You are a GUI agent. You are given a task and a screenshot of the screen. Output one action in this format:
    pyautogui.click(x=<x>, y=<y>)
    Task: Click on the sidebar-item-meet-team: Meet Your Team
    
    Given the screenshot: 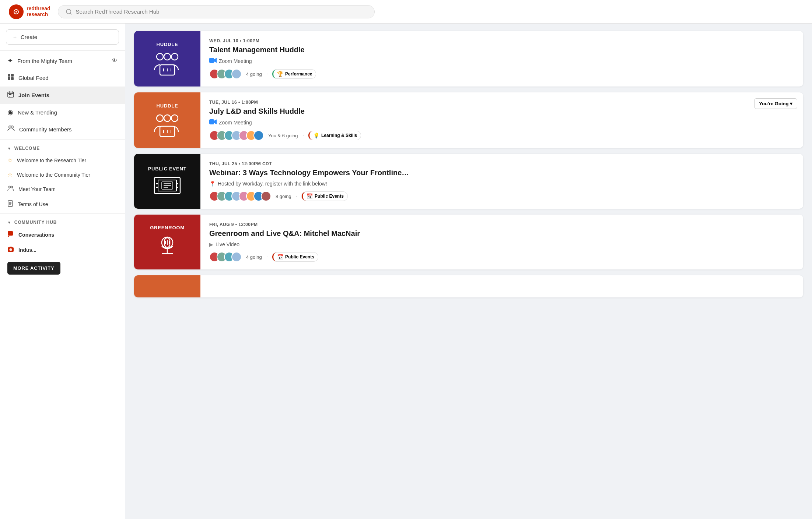 What is the action you would take?
    pyautogui.click(x=63, y=189)
    